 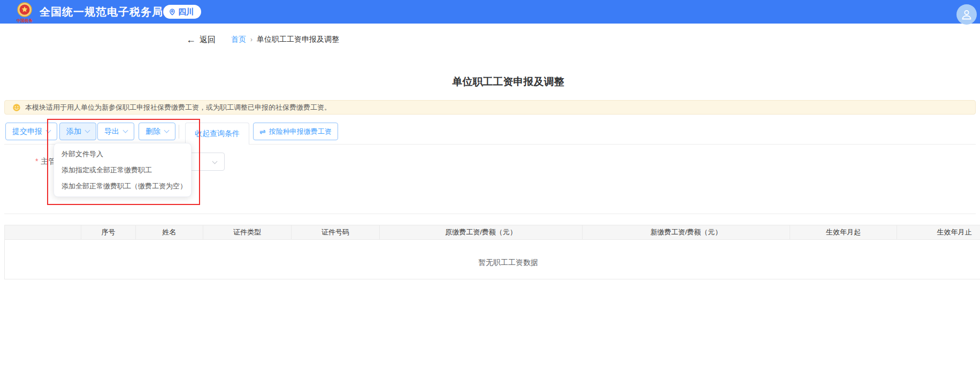 What do you see at coordinates (490, 107) in the screenshot?
I see `notice-bar: 本模块适用于用人单位为新参保职工申报社保费缴费工资，或为职工调整已申报的社保费缴…` at bounding box center [490, 107].